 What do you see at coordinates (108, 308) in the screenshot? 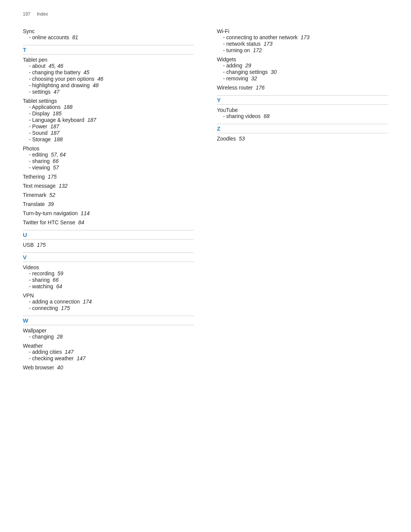
I see `entry-sub-text: - connecting 175` at bounding box center [108, 308].